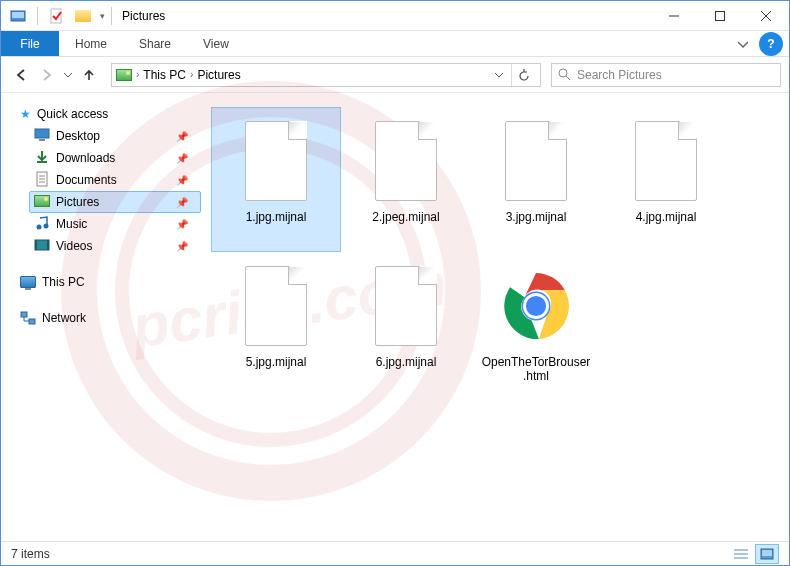 The image size is (790, 566). Describe the element at coordinates (666, 217) in the screenshot. I see `file-name: 4.jpg.mijnal` at that location.